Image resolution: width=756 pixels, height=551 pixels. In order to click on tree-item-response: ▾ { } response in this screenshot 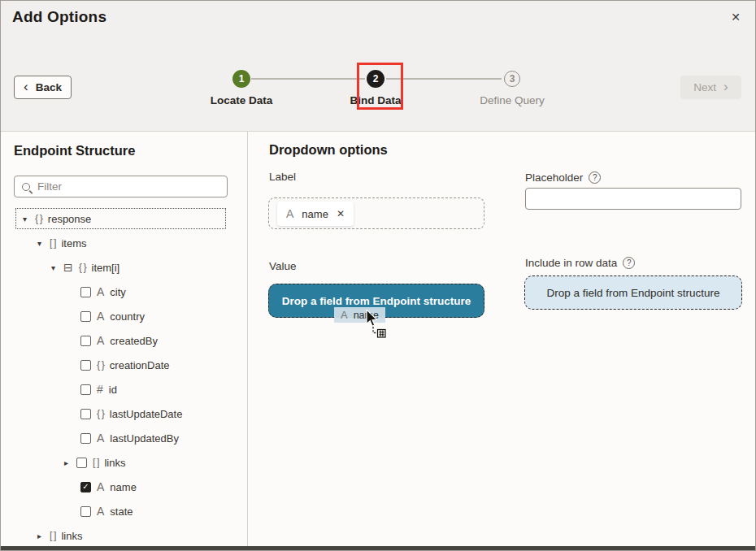, I will do `click(120, 219)`.